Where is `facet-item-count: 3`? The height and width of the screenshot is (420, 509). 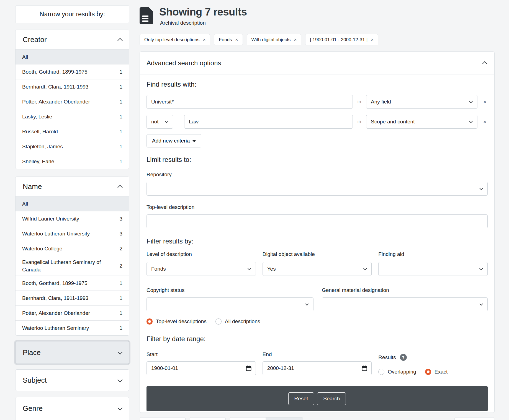
facet-item-count: 3 is located at coordinates (121, 234).